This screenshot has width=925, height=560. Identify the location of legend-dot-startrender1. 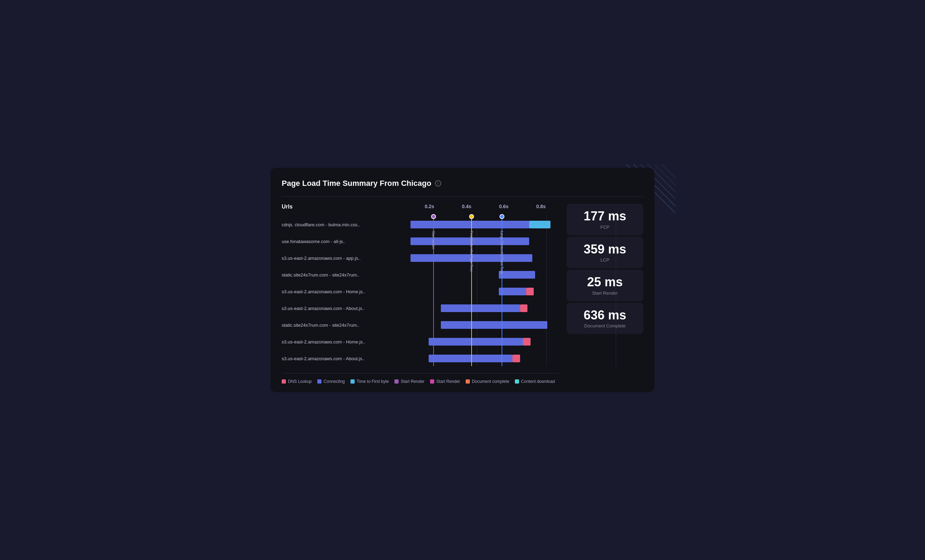
(396, 381).